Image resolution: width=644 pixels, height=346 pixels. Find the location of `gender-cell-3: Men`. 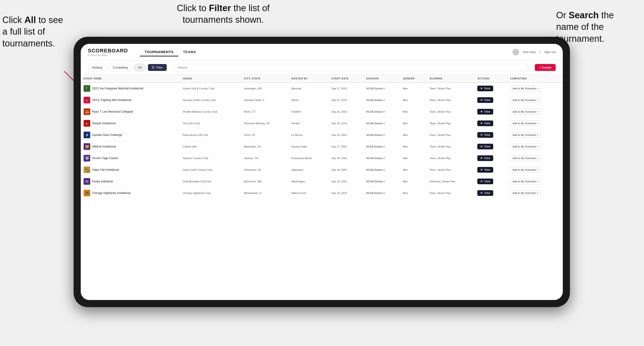

gender-cell-3: Men is located at coordinates (413, 123).